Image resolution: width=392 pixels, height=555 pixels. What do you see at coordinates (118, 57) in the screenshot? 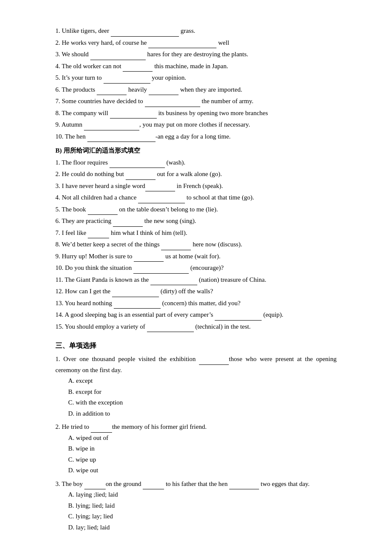
I see `blank-a3` at bounding box center [118, 57].